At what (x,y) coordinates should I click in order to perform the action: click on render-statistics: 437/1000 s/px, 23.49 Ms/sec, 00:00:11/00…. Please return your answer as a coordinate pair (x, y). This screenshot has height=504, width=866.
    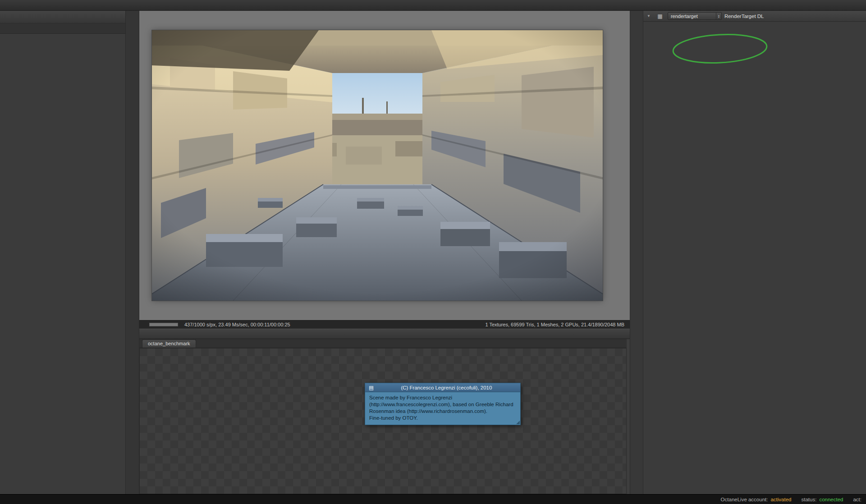
    Looking at the image, I should click on (237, 325).